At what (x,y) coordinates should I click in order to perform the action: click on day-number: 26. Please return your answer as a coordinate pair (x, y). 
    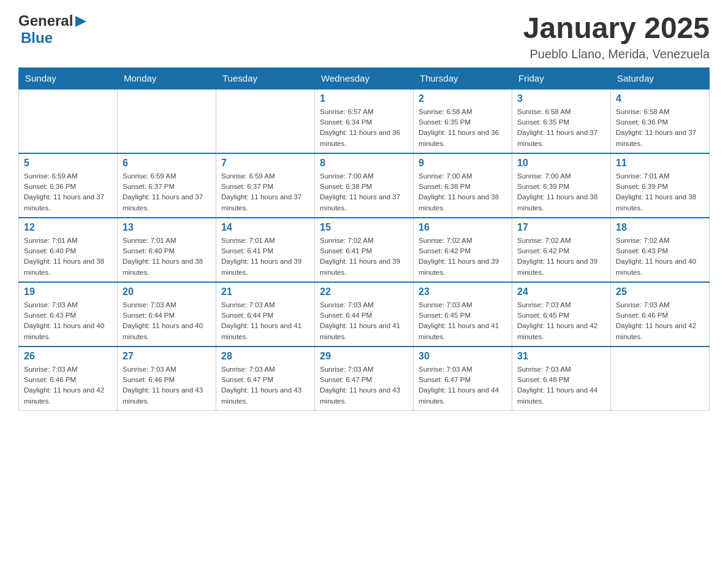
    Looking at the image, I should click on (68, 356).